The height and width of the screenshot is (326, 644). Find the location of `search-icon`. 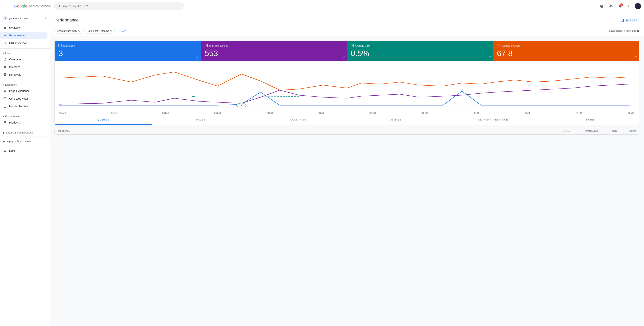

search-icon is located at coordinates (59, 6).